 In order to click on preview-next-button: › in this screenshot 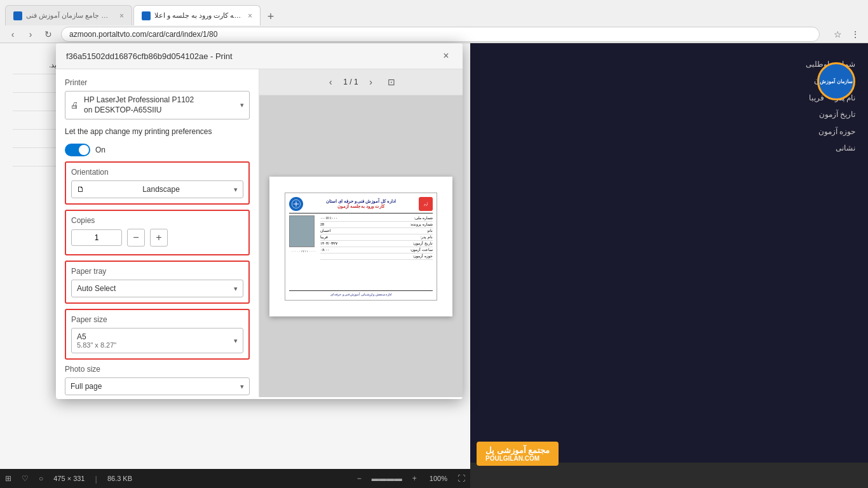, I will do `click(371, 82)`.